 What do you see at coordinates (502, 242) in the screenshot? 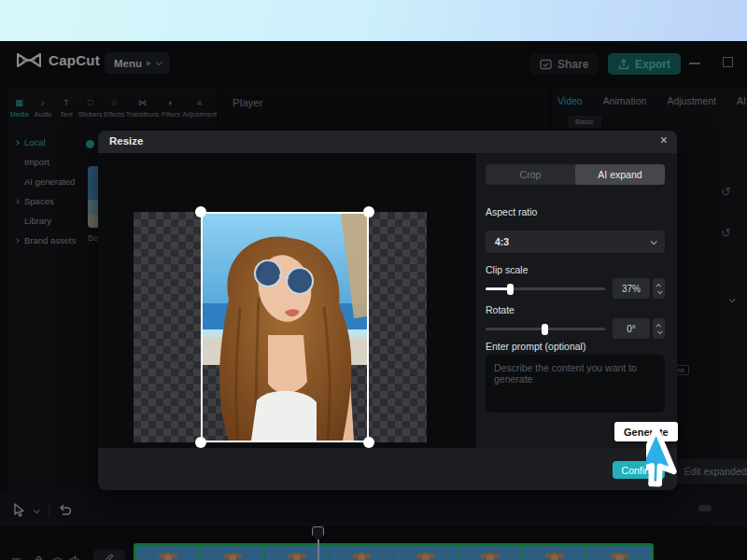
I see `aspect-ratio-value: 4:3` at bounding box center [502, 242].